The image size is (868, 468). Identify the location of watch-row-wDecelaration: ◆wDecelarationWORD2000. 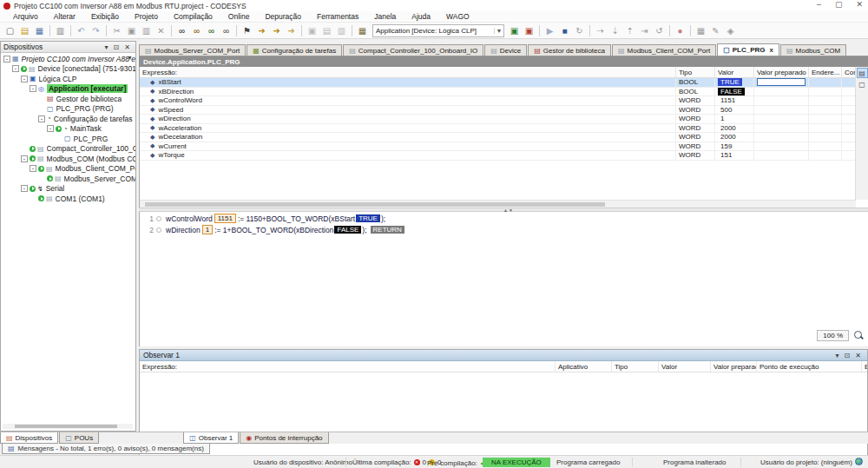
(503, 137).